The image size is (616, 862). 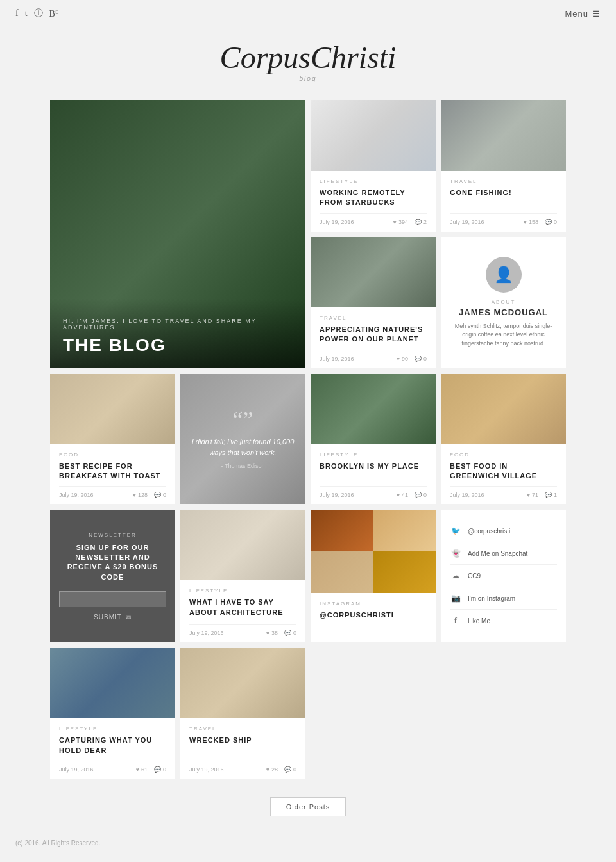 What do you see at coordinates (113, 439) in the screenshot?
I see `post-card-recipe: FOOD BEST RECIPE FOR BREAKFAST WITH TOAS…` at bounding box center [113, 439].